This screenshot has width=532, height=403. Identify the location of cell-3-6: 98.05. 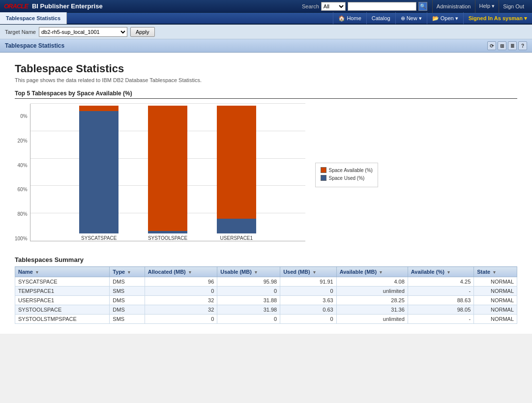
(441, 310).